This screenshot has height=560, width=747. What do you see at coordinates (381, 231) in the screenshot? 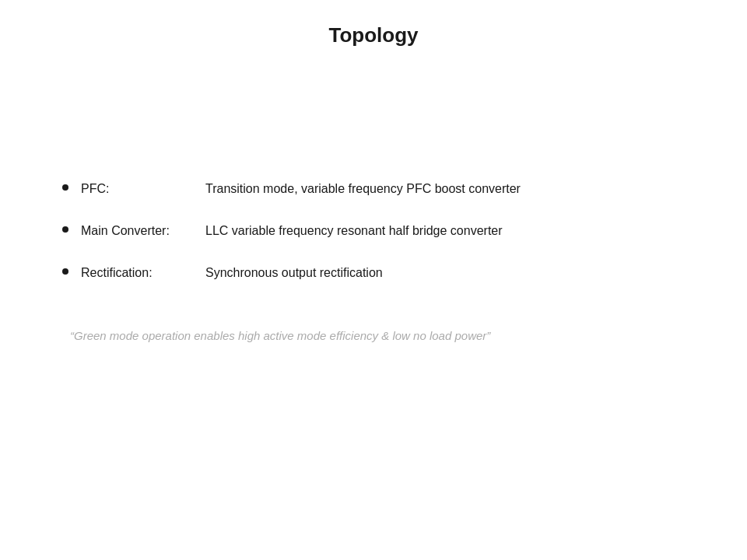
I see `bullet-item-main-converter: Main Converter: LLC variable frequency r…` at bounding box center [381, 231].